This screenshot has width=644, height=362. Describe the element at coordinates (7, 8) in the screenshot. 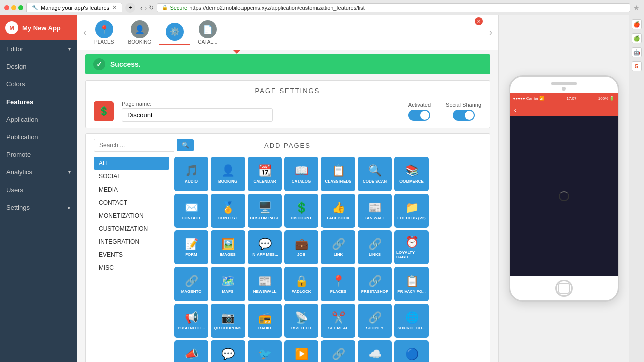

I see `close-dot` at that location.